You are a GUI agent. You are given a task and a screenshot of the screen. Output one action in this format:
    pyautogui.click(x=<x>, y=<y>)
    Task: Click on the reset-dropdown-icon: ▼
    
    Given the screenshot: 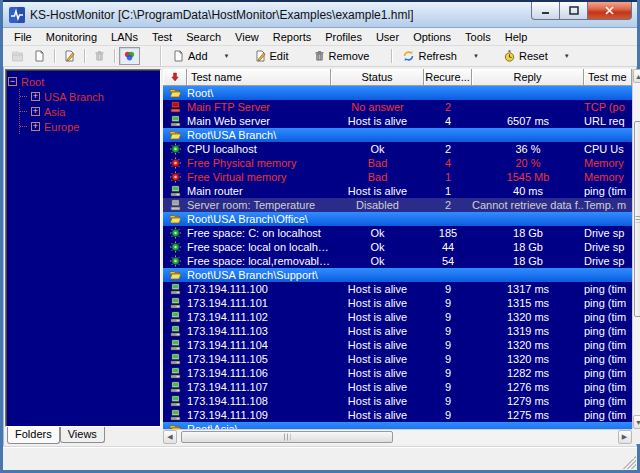 What is the action you would take?
    pyautogui.click(x=565, y=56)
    